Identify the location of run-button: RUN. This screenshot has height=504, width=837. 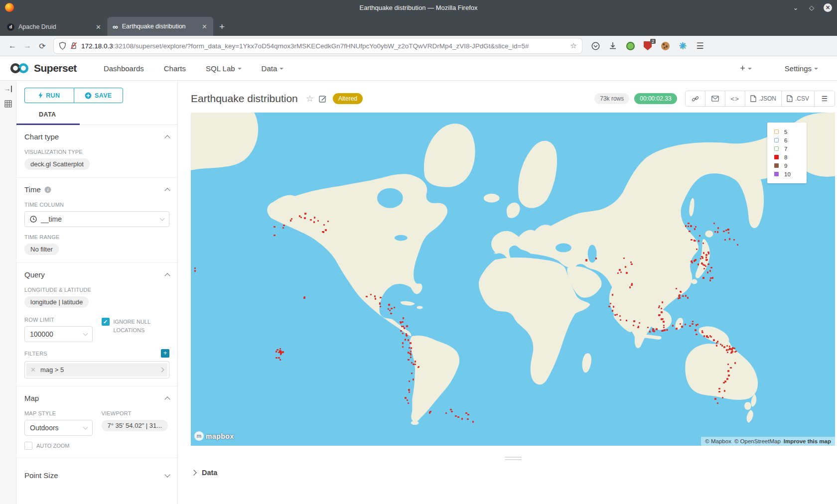
(49, 96).